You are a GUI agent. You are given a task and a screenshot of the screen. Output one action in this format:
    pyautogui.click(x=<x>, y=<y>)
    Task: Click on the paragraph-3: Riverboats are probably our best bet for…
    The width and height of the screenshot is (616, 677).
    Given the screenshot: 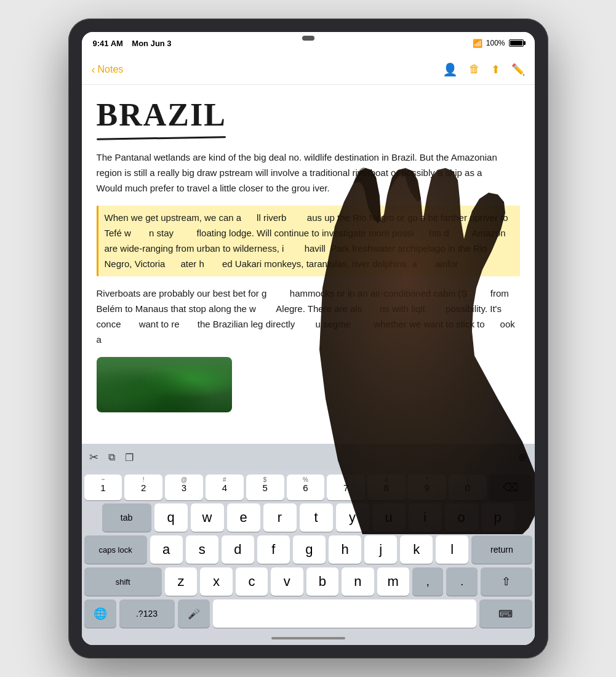 What is the action you would take?
    pyautogui.click(x=308, y=316)
    